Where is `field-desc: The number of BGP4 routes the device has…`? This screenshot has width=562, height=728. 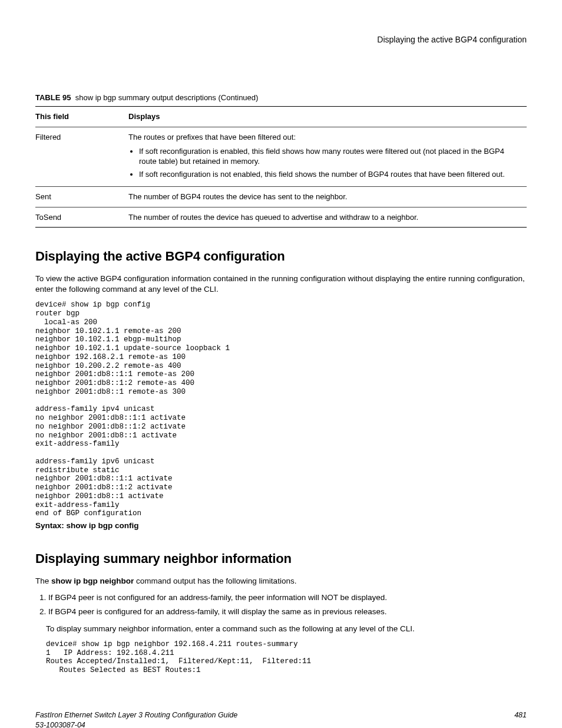
field-desc: The number of BGP4 routes the device has… is located at coordinates (328, 197).